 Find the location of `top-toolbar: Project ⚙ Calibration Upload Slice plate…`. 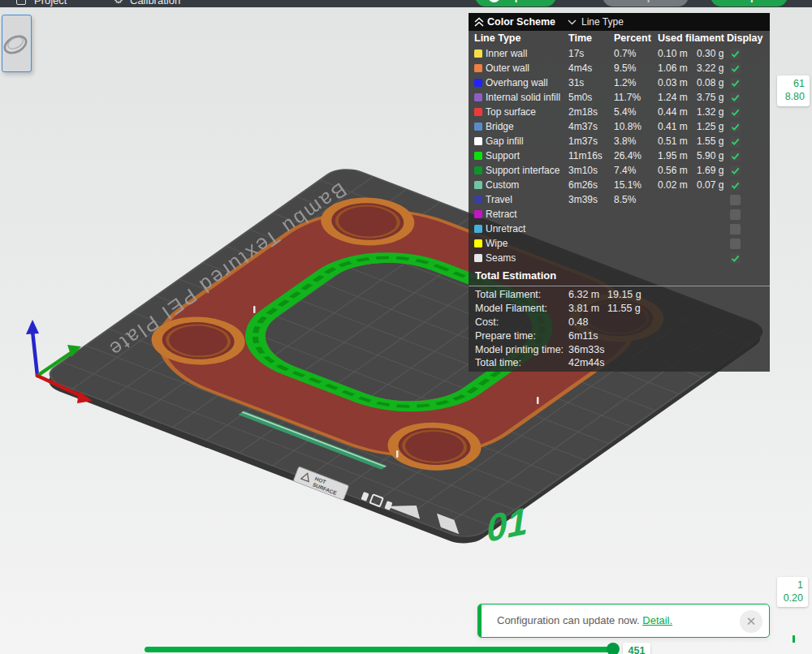

top-toolbar: Project ⚙ Calibration Upload Slice plate… is located at coordinates (406, 3).